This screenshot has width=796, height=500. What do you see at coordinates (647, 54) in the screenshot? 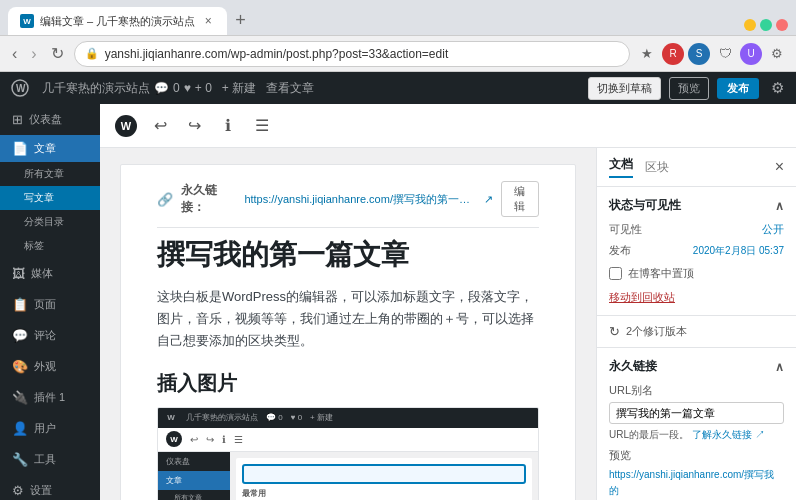
I see `bookmark-icon: ★` at bounding box center [647, 54].